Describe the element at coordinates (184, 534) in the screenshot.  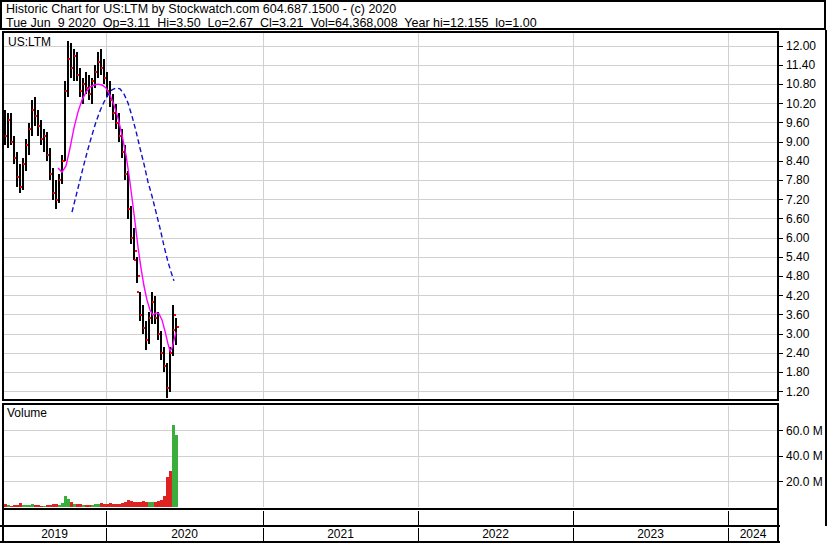
I see `year-axis-label: 2020` at that location.